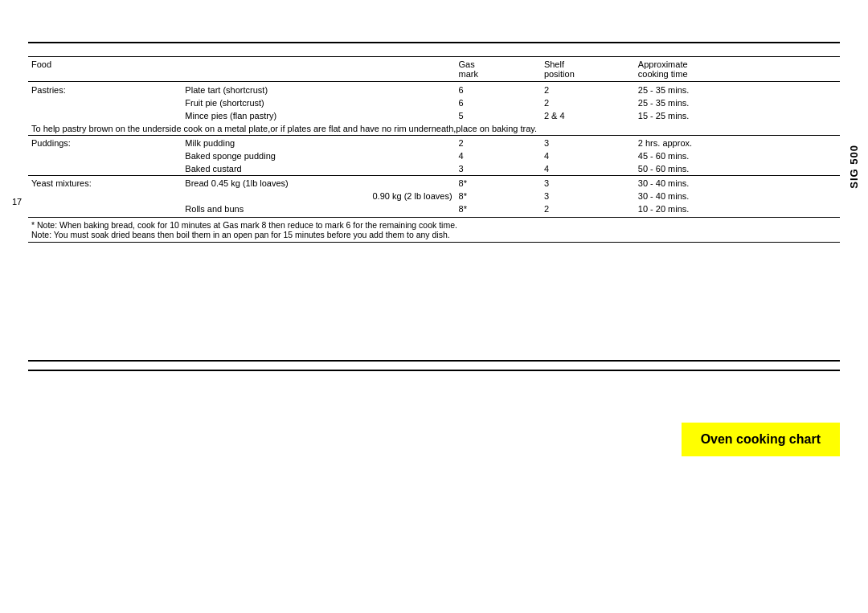 This screenshot has height=613, width=868. I want to click on top-rule, so click(434, 43).